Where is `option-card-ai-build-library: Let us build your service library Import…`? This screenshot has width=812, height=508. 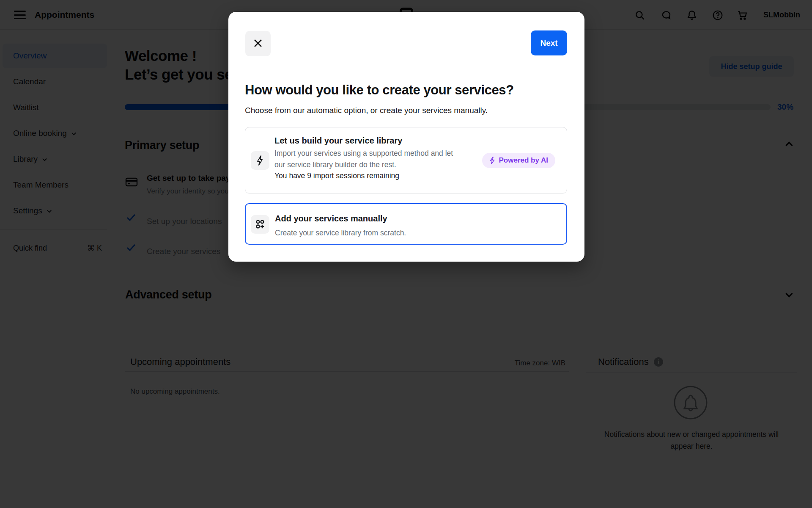
option-card-ai-build-library: Let us build your service library Import… is located at coordinates (406, 160).